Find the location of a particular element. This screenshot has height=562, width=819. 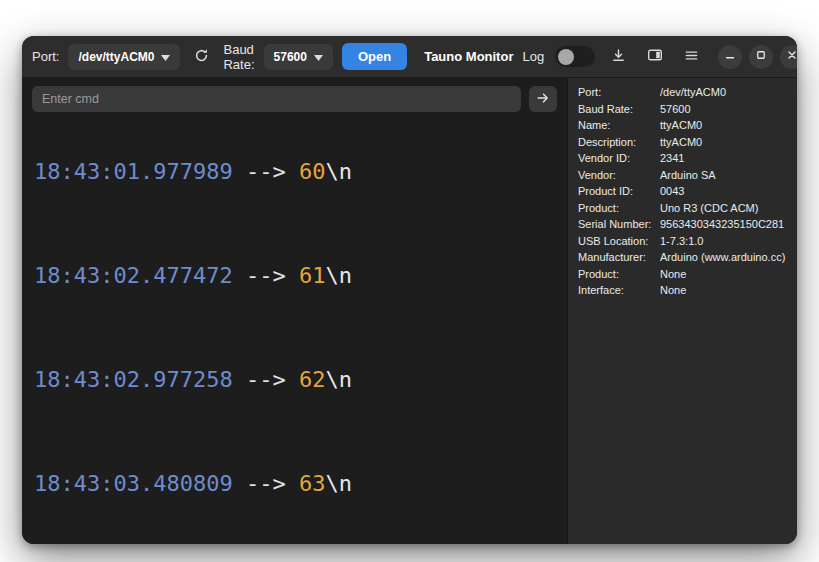

port-info-row: Name: ttyACM0 is located at coordinates (682, 126).